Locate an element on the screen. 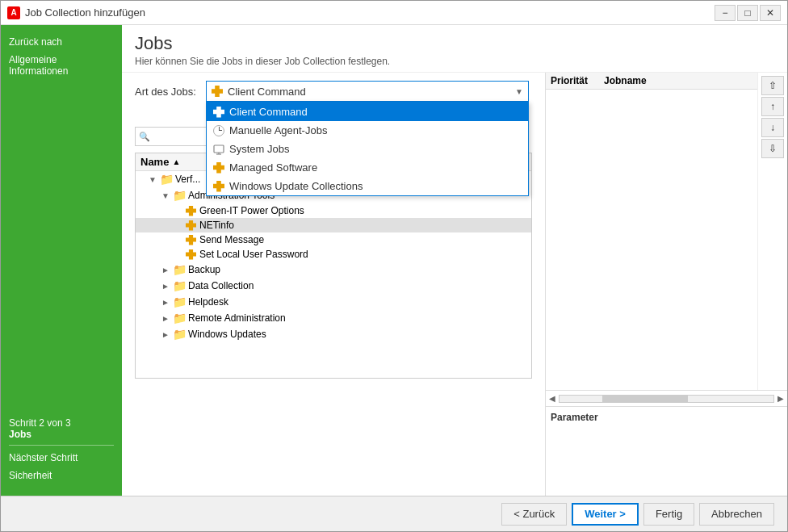 The height and width of the screenshot is (532, 788). tree-item-send-message: Send Message is located at coordinates (333, 240).